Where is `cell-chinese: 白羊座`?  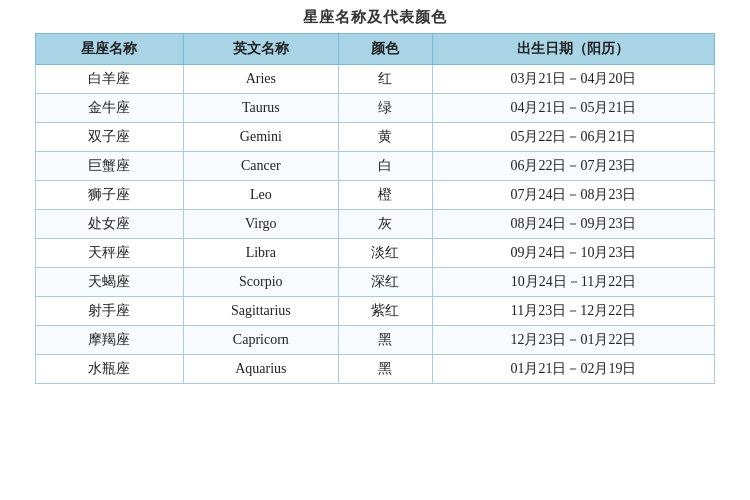 cell-chinese: 白羊座 is located at coordinates (110, 80).